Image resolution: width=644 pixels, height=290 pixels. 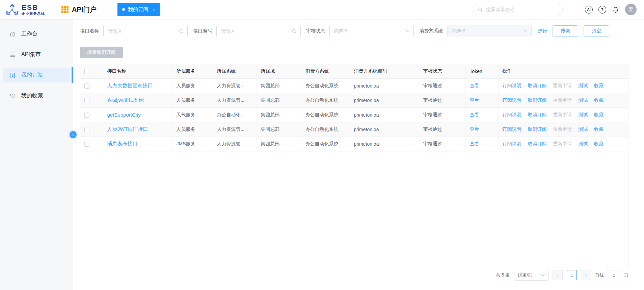 What do you see at coordinates (65, 9) in the screenshot?
I see `grid-icon` at bounding box center [65, 9].